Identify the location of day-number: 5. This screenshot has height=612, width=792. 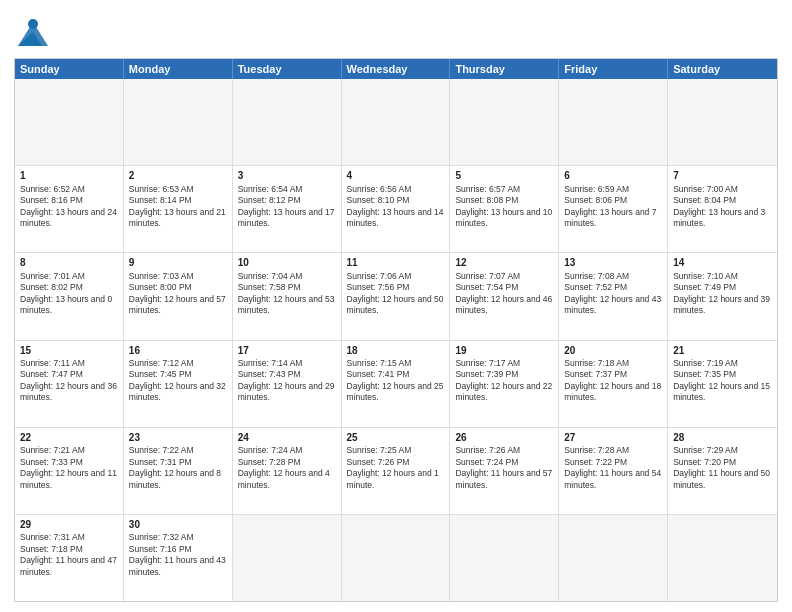
(504, 176).